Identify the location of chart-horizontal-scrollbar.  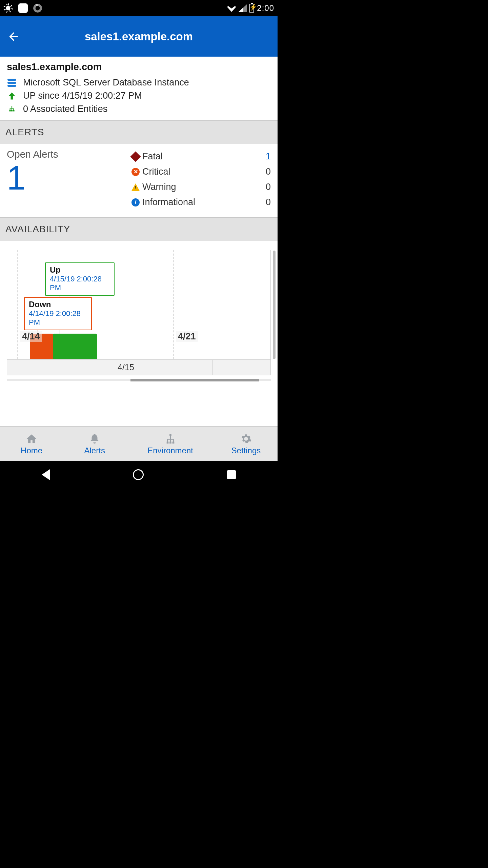
(139, 380).